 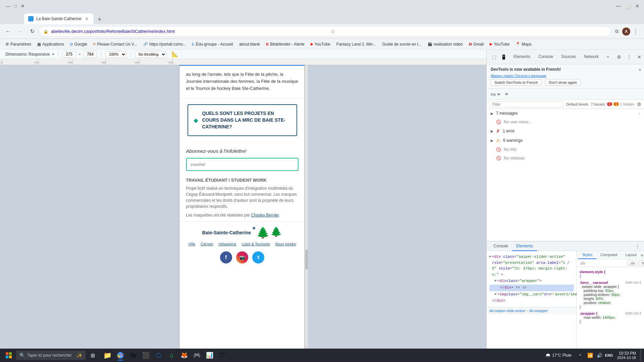 I want to click on author-link: Charles Bernier, so click(x=265, y=215).